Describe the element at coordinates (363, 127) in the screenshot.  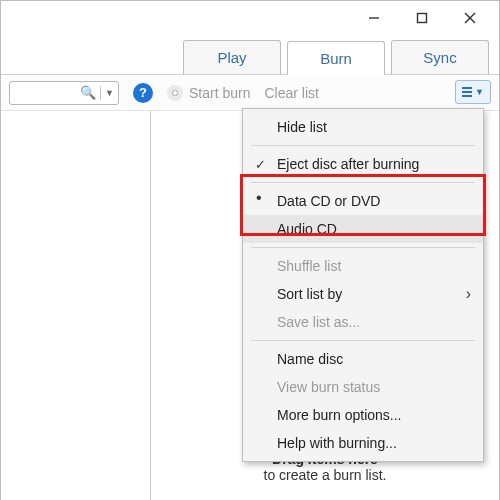
I see `menu-hide-list: Hide list` at that location.